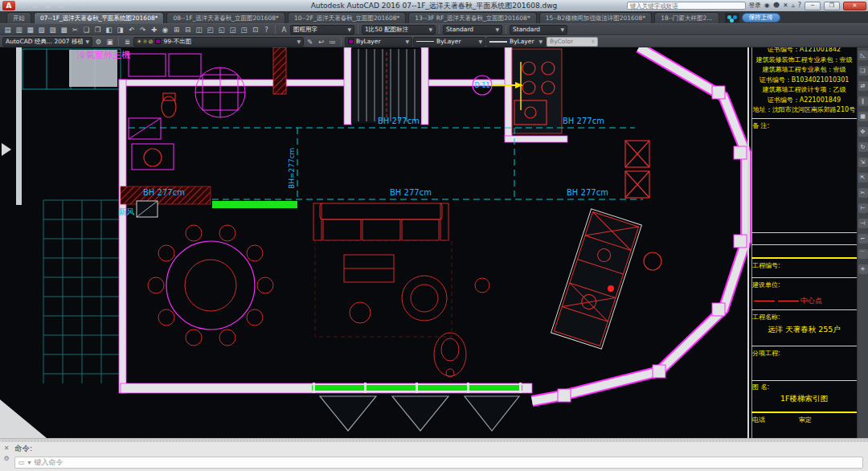 This screenshot has height=471, width=868. What do you see at coordinates (158, 42) in the screenshot?
I see `layer-color-swatch` at bounding box center [158, 42].